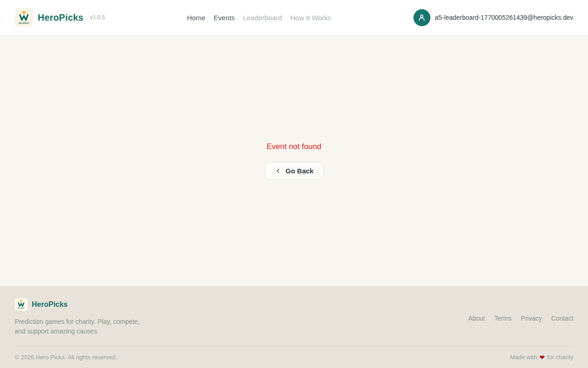 The width and height of the screenshot is (588, 368). I want to click on footer-link-privacy: Privacy, so click(531, 318).